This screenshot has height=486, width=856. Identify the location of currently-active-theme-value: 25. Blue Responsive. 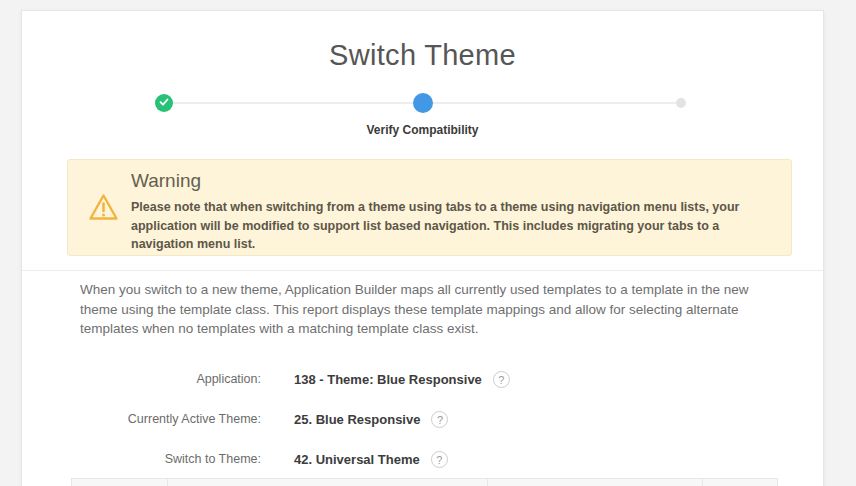
(357, 420).